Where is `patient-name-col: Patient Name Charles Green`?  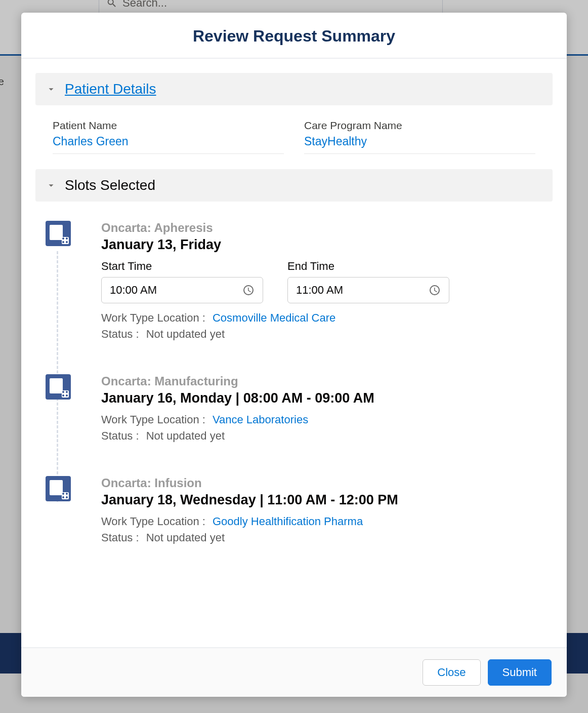
patient-name-col: Patient Name Charles Green is located at coordinates (168, 137).